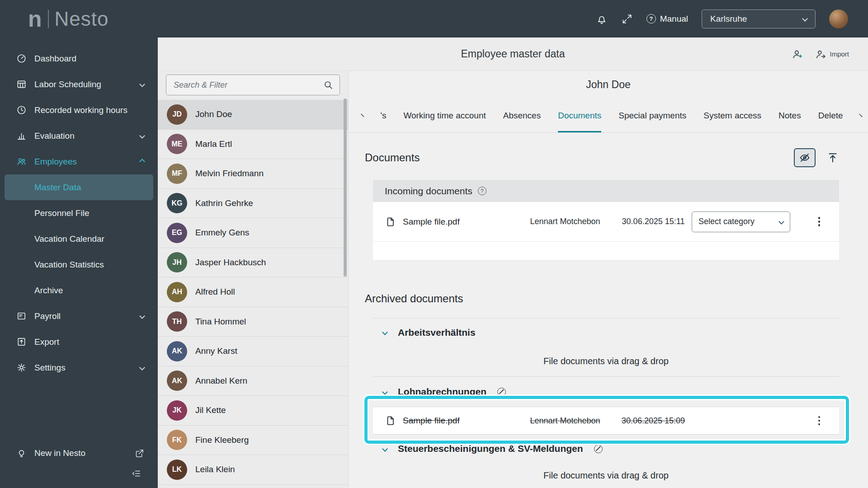 The height and width of the screenshot is (488, 868). What do you see at coordinates (759, 19) in the screenshot?
I see `location-select: Karlsruhe` at bounding box center [759, 19].